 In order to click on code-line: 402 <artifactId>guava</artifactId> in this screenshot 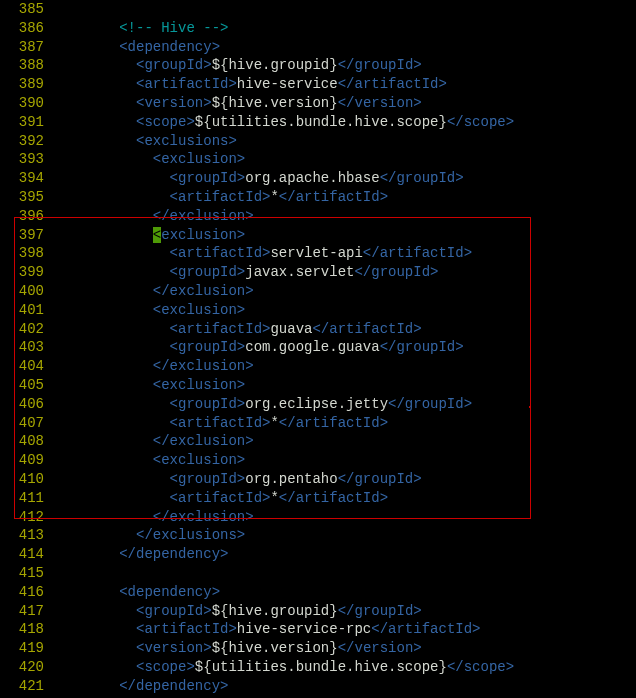, I will do `click(318, 330)`.